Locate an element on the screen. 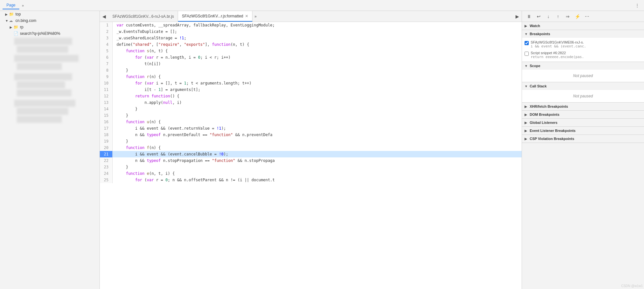 The width and height of the screenshot is (644, 289). line-num-1: 1 is located at coordinates (106, 25).